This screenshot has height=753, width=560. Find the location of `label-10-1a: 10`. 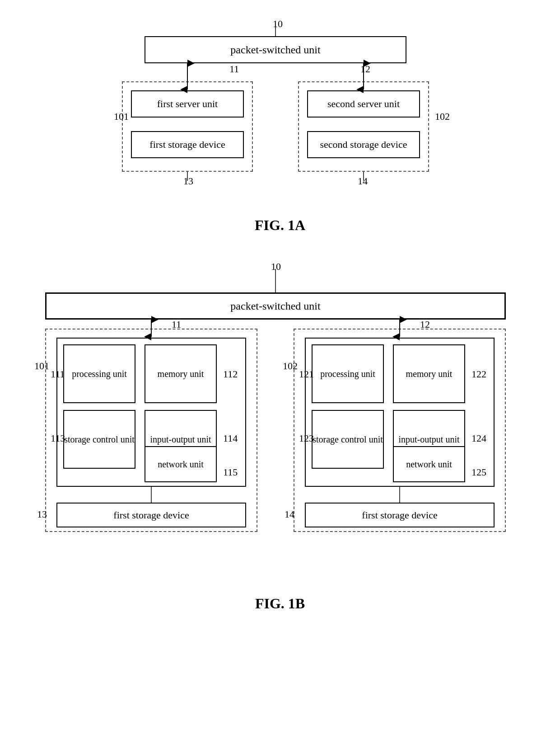

label-10-1a: 10 is located at coordinates (278, 24).